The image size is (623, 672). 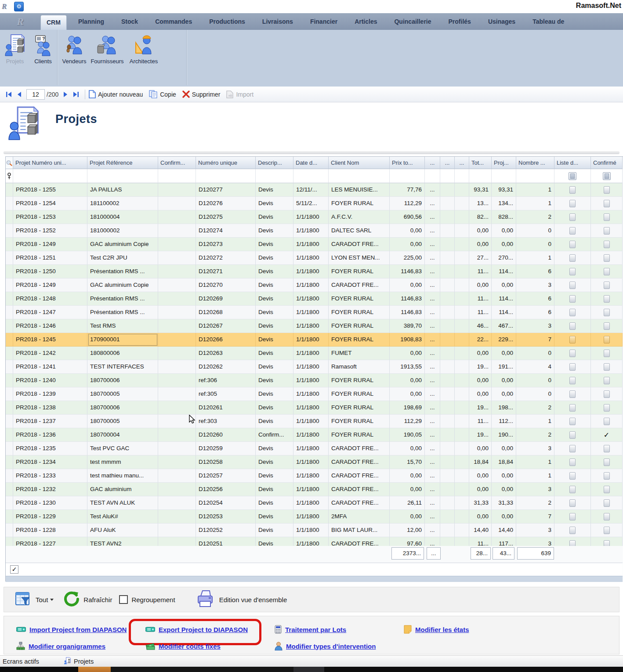 I want to click on cell: 1, so click(x=535, y=476).